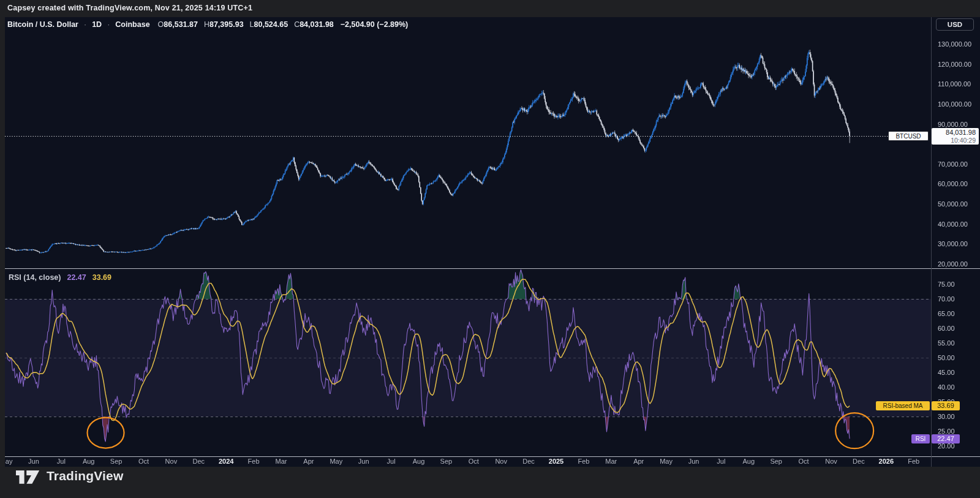 The width and height of the screenshot is (980, 498). What do you see at coordinates (28, 476) in the screenshot?
I see `tradingview-logo-icon` at bounding box center [28, 476].